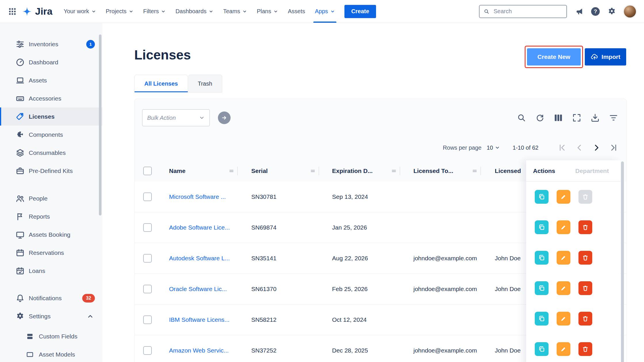  Describe the element at coordinates (20, 298) in the screenshot. I see `bell-icon` at that location.